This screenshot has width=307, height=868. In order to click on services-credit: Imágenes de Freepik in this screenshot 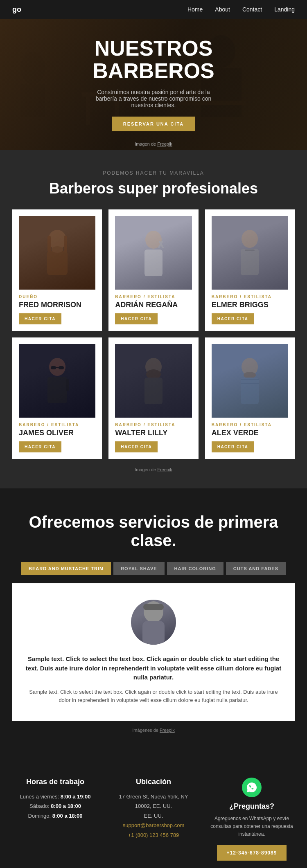, I will do `click(154, 730)`.